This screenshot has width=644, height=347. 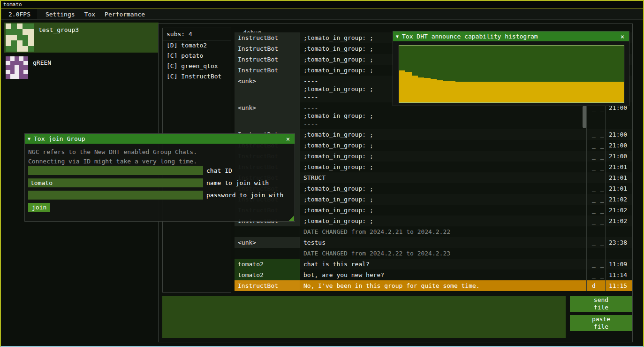 What do you see at coordinates (197, 77) in the screenshot?
I see `subs-list-item: [C] InstructBot` at bounding box center [197, 77].